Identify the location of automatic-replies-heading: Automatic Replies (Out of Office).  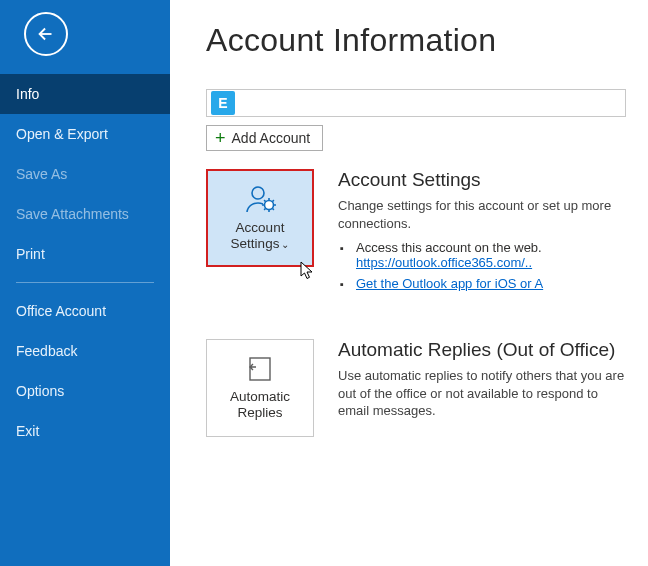
(484, 350).